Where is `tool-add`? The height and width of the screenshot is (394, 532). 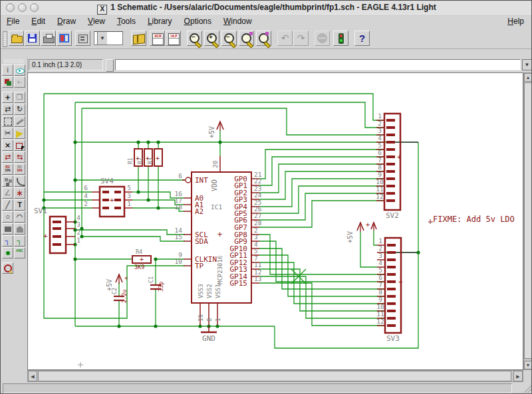 tool-add is located at coordinates (20, 145).